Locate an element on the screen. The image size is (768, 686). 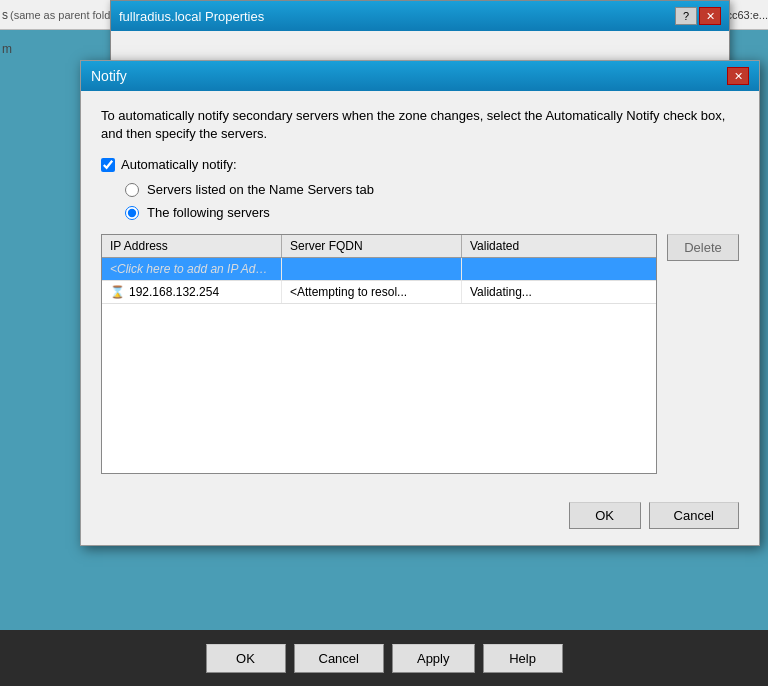
row1-validated: Validating... is located at coordinates (527, 292).